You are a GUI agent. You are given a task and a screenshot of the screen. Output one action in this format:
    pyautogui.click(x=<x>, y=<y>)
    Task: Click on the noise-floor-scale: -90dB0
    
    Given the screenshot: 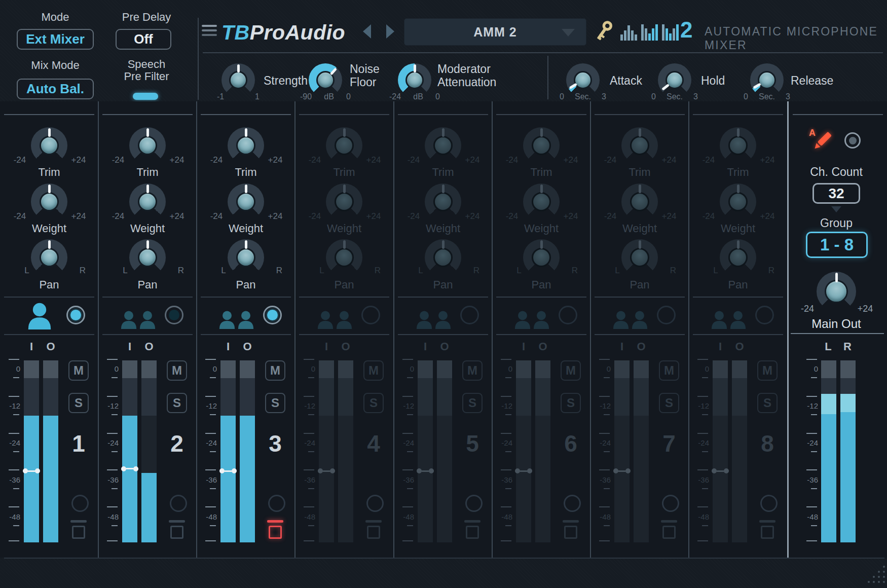 What is the action you would take?
    pyautogui.click(x=325, y=97)
    